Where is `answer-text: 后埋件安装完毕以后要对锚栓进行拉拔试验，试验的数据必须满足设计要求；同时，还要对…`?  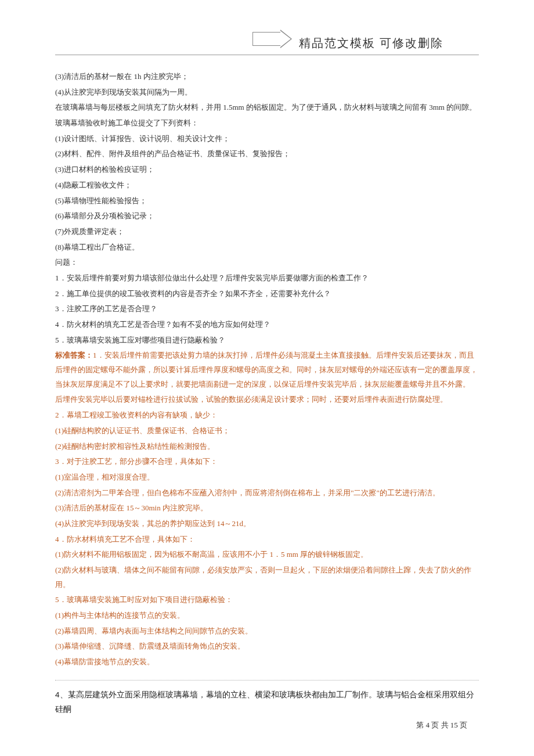 answer-text: 后埋件安装完毕以后要对锚栓进行拉拔试验，试验的数据必须满足设计要求；同时，还要对… is located at coordinates (267, 399).